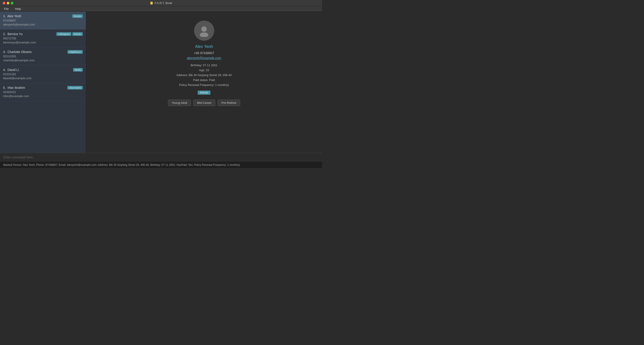 The width and height of the screenshot is (644, 345). Describe the element at coordinates (64, 34) in the screenshot. I see `contact-tag: colleagues` at that location.